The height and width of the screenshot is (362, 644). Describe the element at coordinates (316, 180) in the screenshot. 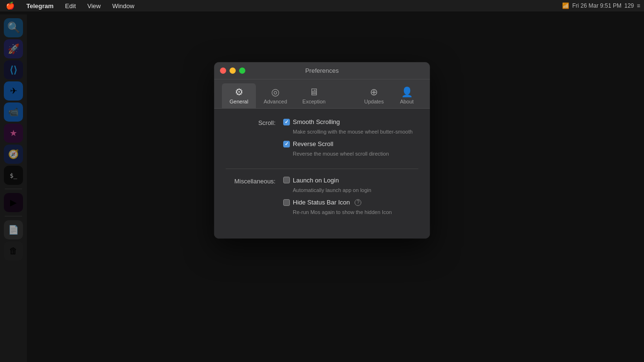

I see `launch-login-label: Launch on Login` at that location.